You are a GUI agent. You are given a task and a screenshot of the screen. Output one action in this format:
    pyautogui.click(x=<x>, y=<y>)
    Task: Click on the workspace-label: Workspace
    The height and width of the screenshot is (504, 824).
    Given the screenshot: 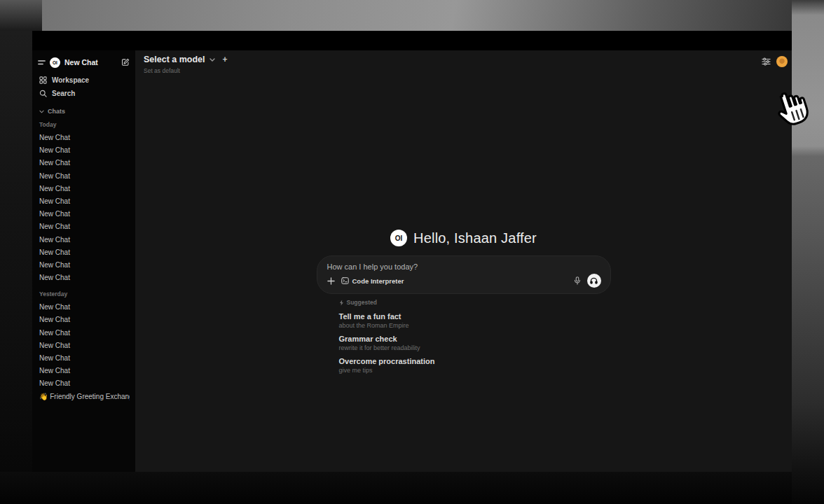 What is the action you would take?
    pyautogui.click(x=70, y=80)
    